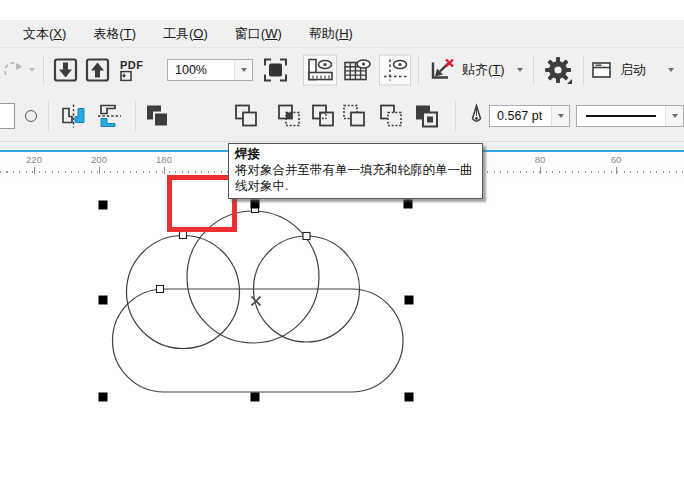 The height and width of the screenshot is (498, 684). Describe the element at coordinates (256, 398) in the screenshot. I see `handle-bottom-center` at that location.